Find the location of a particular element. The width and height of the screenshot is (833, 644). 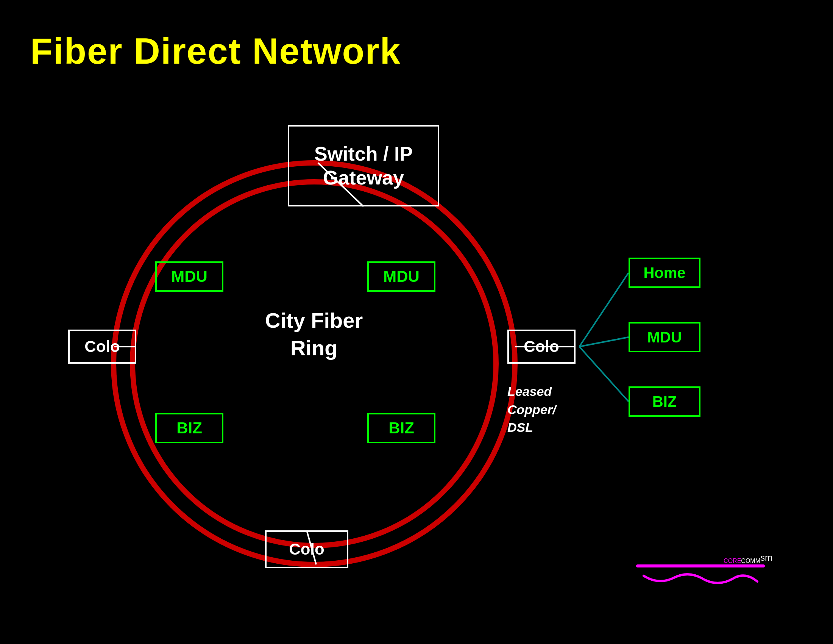

switch-ip-gateway-box: Switch / IPGateway is located at coordinates (363, 166).